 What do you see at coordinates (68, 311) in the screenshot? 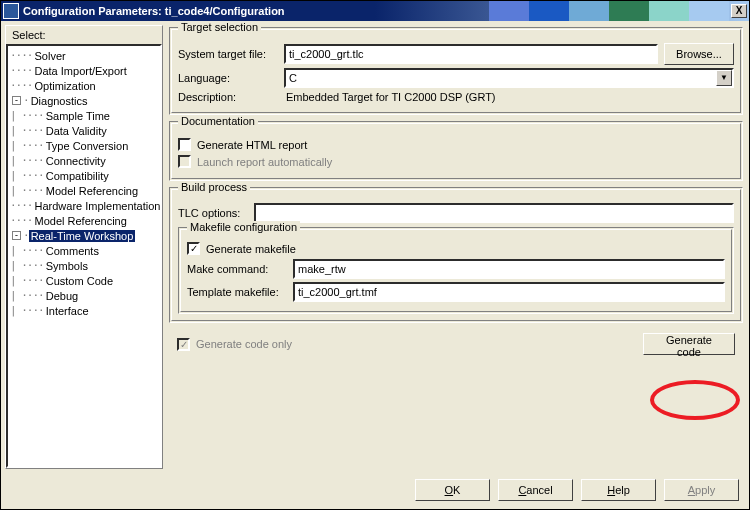
I see `tree-item-label: Interface` at bounding box center [68, 311].